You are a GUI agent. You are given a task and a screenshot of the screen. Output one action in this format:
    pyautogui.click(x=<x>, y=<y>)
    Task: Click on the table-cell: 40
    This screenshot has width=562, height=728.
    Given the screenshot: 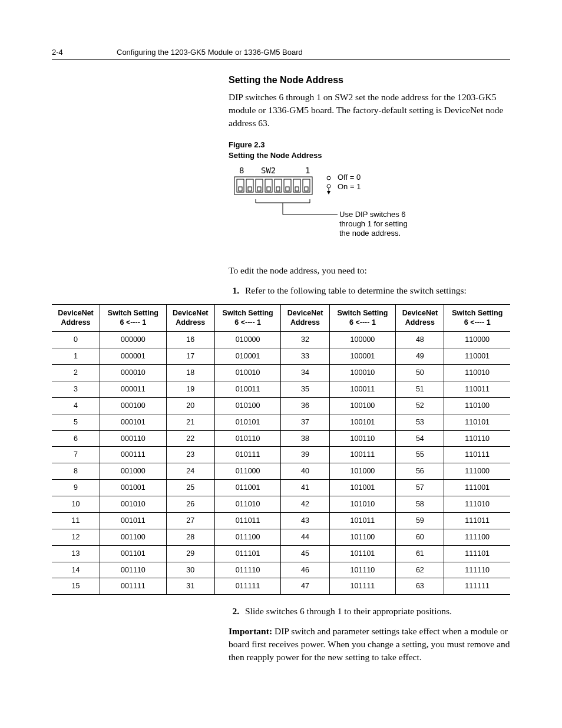 What is the action you would take?
    pyautogui.click(x=305, y=472)
    